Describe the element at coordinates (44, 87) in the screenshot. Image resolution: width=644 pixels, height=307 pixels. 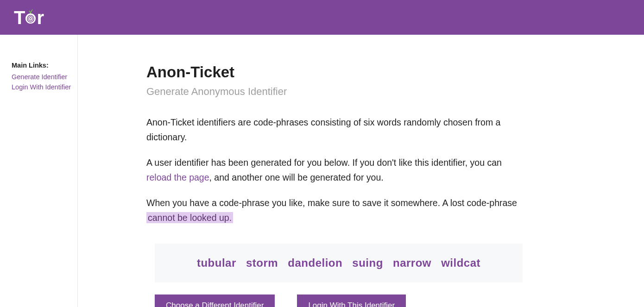
I see `sidebar-link-login: Login With Identifier` at that location.